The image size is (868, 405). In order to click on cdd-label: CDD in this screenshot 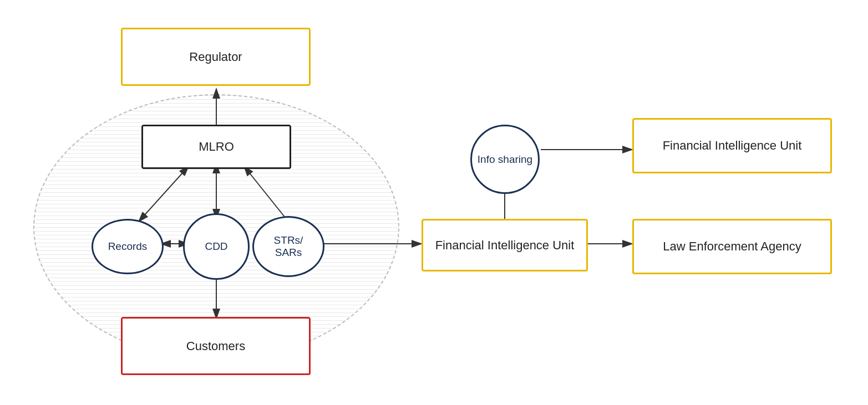, I will do `click(216, 247)`.